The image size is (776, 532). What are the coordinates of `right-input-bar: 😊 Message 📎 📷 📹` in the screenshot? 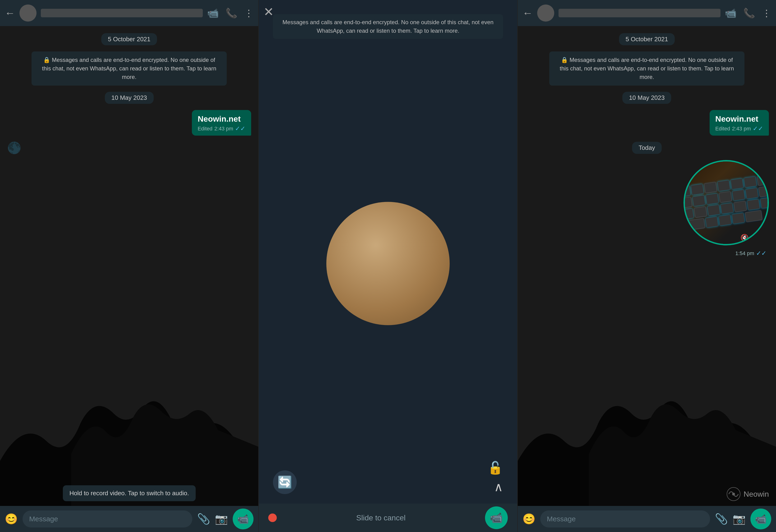 It's located at (647, 519).